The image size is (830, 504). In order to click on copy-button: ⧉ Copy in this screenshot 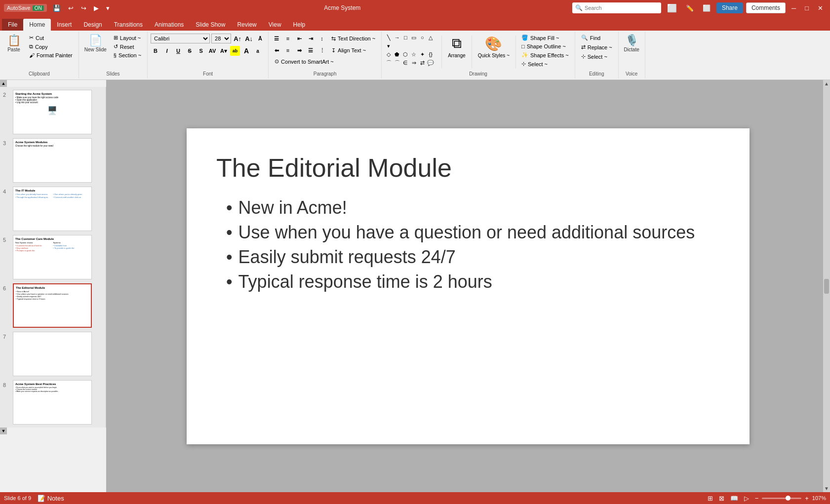, I will do `click(51, 46)`.